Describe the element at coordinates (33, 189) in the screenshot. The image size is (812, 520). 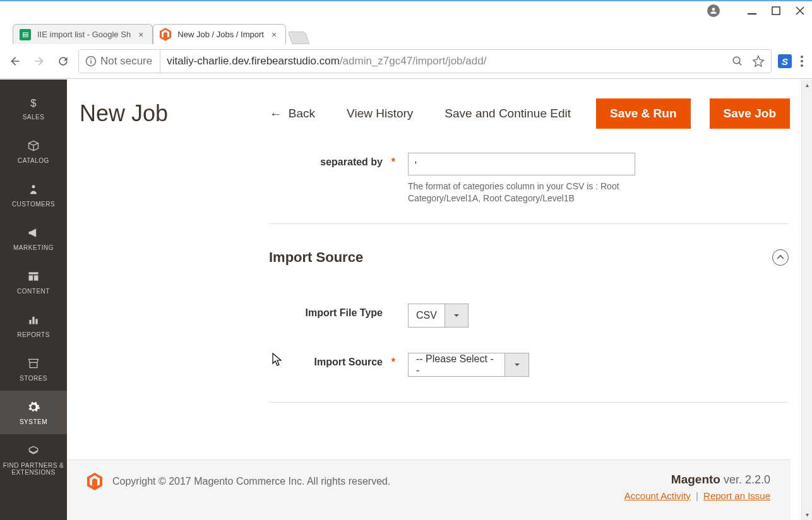
I see `person-icon` at that location.